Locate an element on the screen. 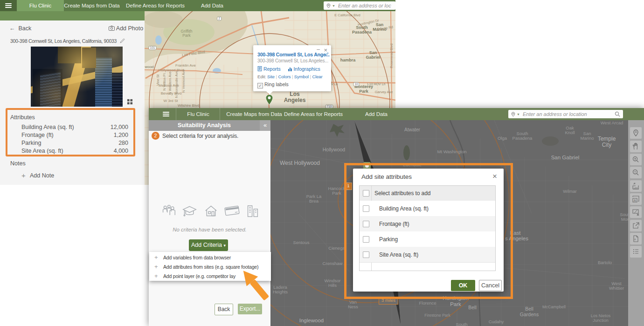 Image resolution: width=644 pixels, height=326 pixels. ring-labels-checkbox: ✓ is located at coordinates (260, 86).